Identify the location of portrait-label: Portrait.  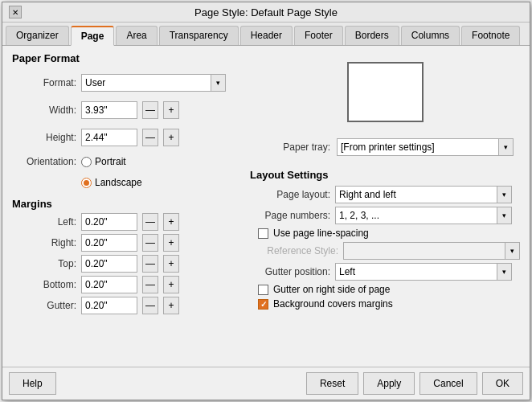
(111, 162).